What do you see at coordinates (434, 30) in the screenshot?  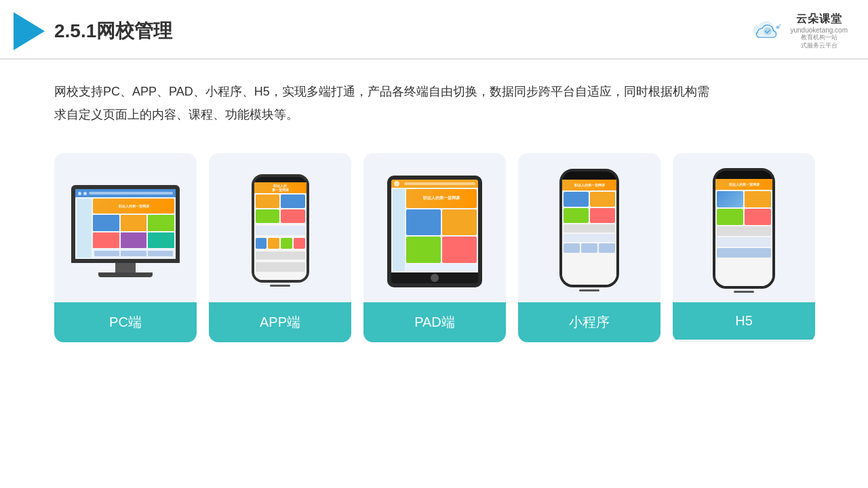 I see `page-header: 2.5.1网校管理 云朵课堂 yunduoketang.com 教育机构一站式服…` at bounding box center [434, 30].